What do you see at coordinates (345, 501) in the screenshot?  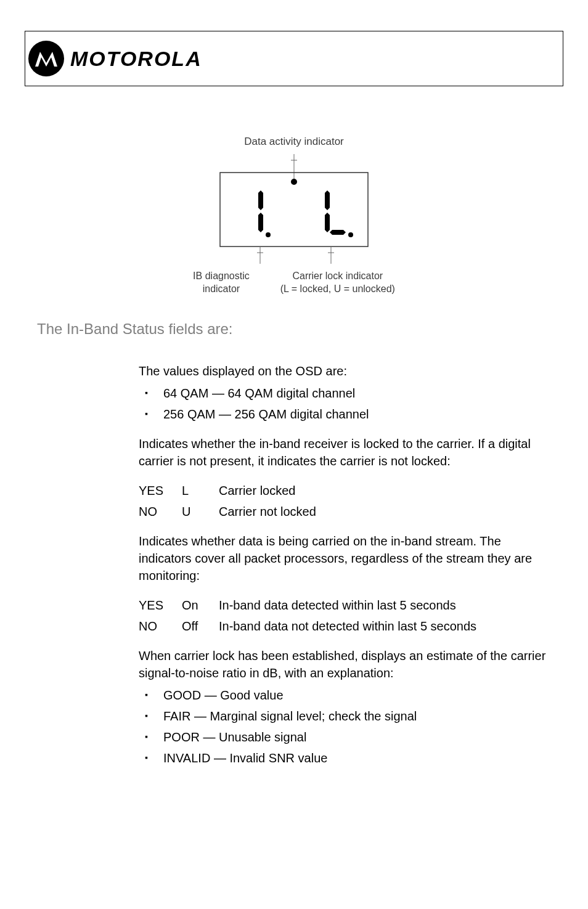 I see `carrier-table: YES L Carrier locked NO U Carrier not lo…` at bounding box center [345, 501].